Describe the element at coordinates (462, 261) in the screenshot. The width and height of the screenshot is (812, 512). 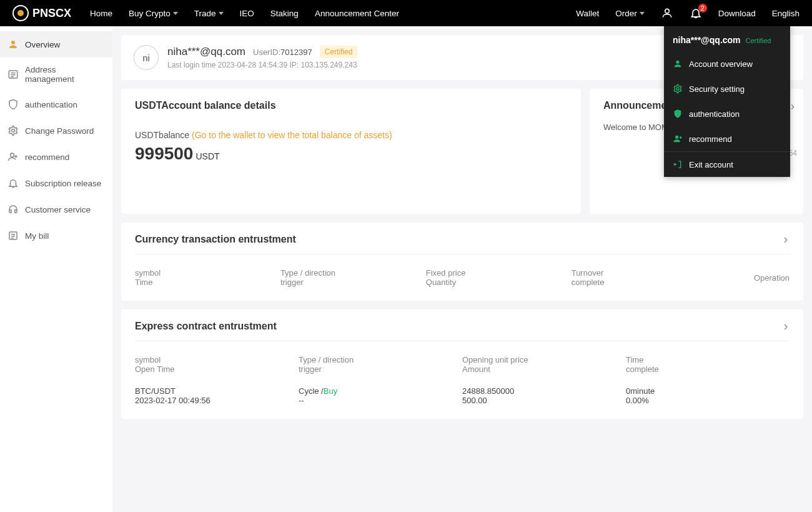
I see `currency-entrustment-card: Currency transaction entrustment symbolT…` at that location.